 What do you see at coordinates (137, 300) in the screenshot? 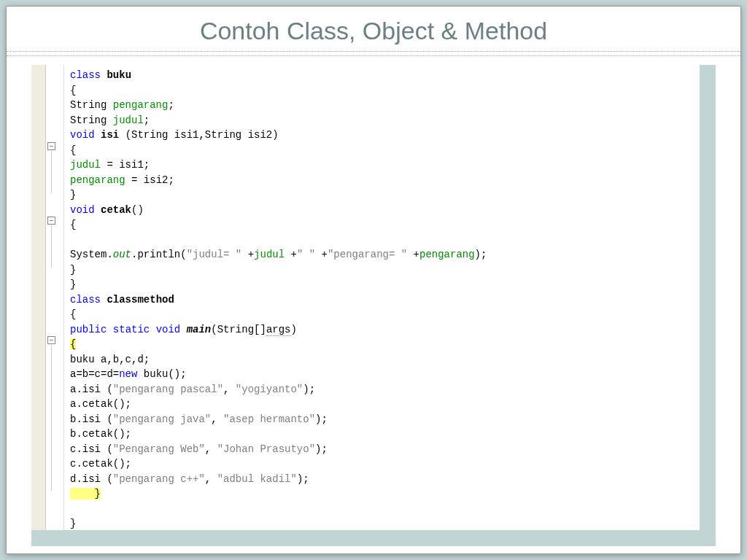
I see `class-name: classmethod` at bounding box center [137, 300].